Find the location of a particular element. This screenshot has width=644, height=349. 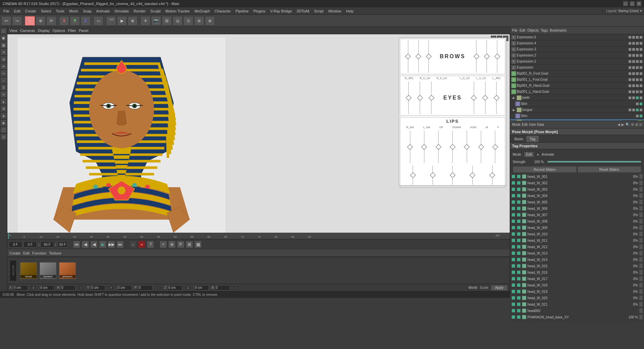

obj-row-bip-lfoot: B Bip001_L_Foot.Goal is located at coordinates (577, 80).